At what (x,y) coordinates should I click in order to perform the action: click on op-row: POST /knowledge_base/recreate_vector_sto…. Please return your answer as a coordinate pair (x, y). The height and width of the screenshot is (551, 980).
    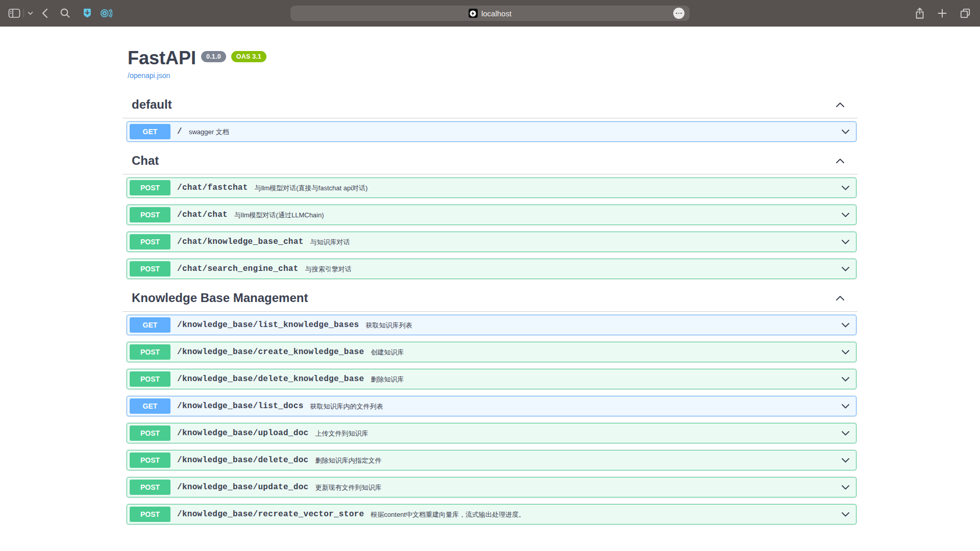
    Looking at the image, I should click on (492, 514).